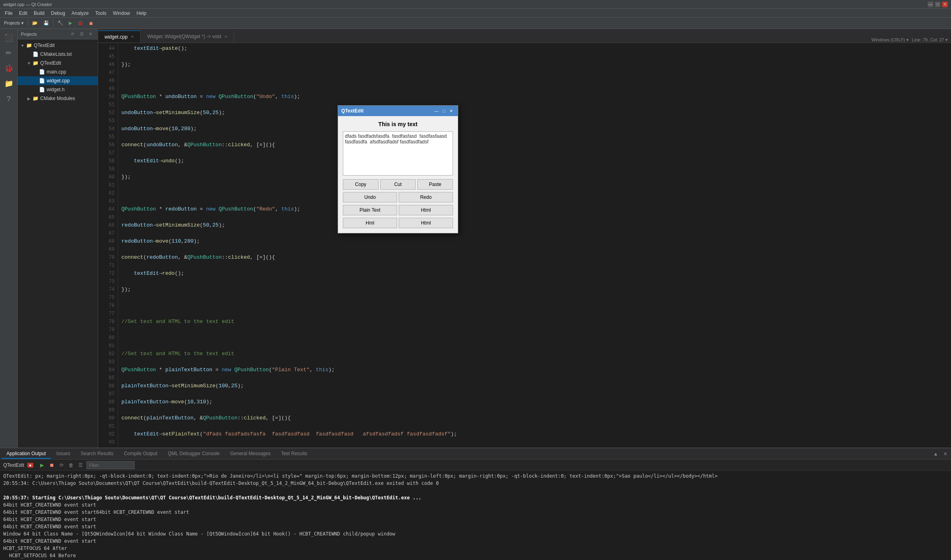 The image size is (951, 560). Describe the element at coordinates (187, 37) in the screenshot. I see `tab-function-sig: Widget::Widget(QWidget *) -> void ✕` at that location.